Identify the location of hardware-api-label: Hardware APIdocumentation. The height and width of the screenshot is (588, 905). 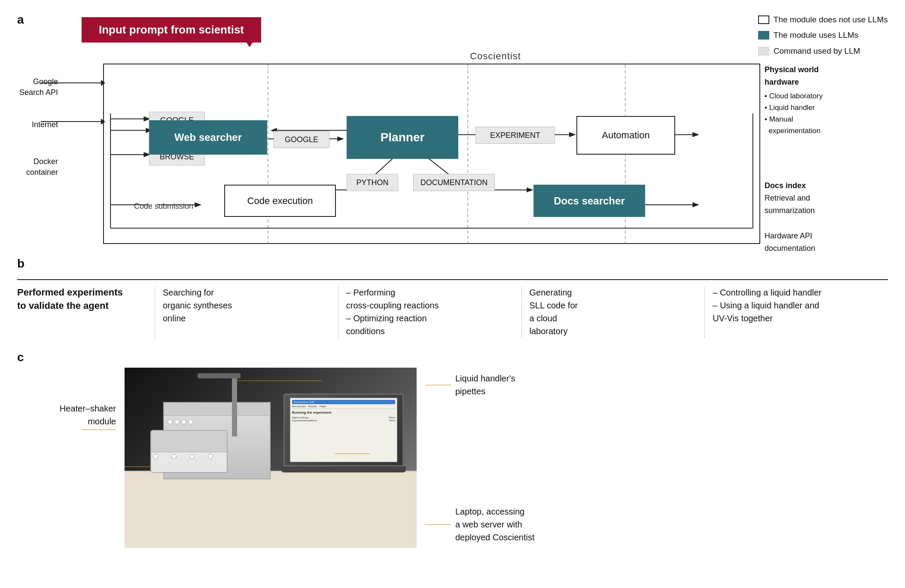
(829, 242).